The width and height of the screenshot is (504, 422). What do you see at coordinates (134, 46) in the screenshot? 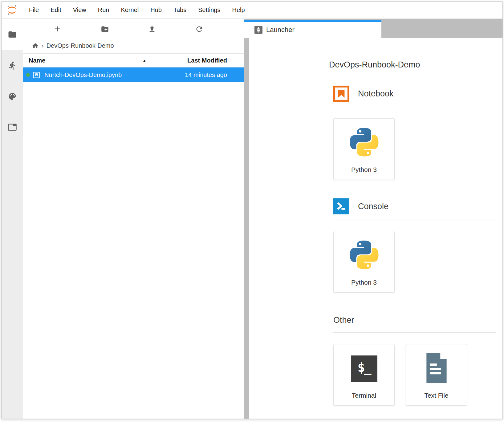
I see `breadcrumb: › DevOps-Runbook-Demo` at bounding box center [134, 46].